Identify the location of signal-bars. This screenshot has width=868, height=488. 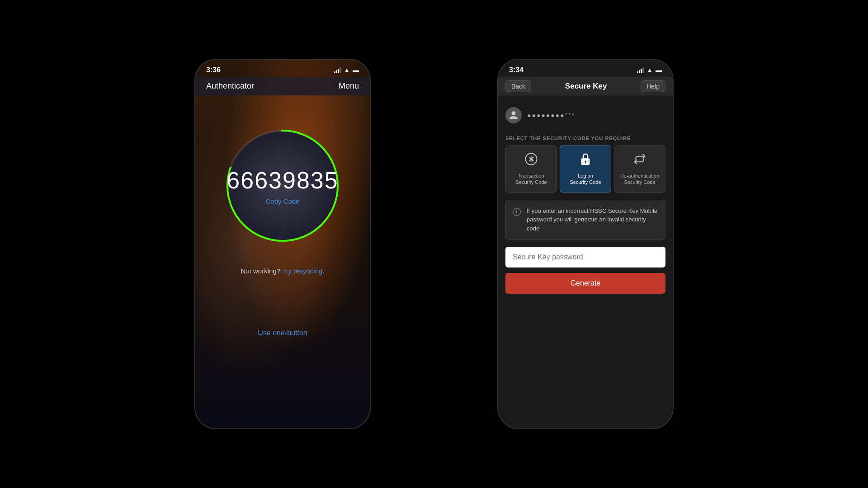
(337, 70).